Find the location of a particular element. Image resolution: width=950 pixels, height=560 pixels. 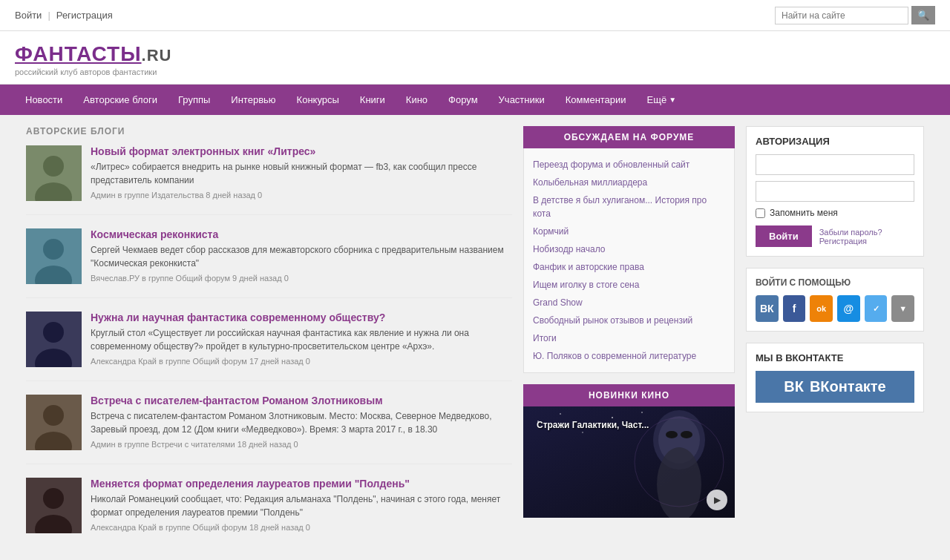

nav-groups: Группы is located at coordinates (194, 99).